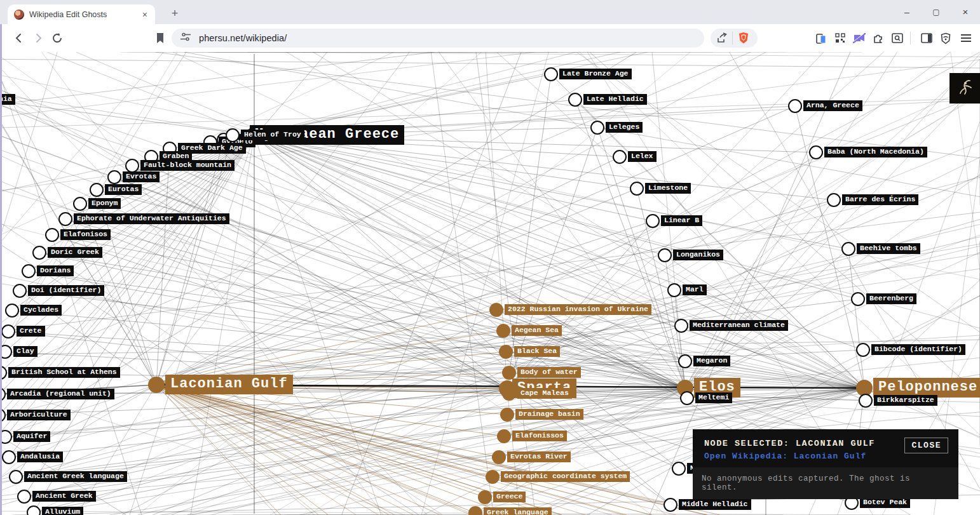 The width and height of the screenshot is (980, 515). Describe the element at coordinates (744, 38) in the screenshot. I see `brave-shield-icon` at that location.